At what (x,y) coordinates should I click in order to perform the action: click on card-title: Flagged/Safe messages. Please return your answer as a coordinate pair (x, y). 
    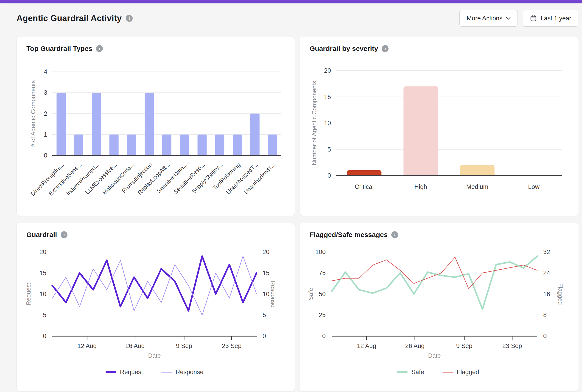
    Looking at the image, I should click on (349, 235).